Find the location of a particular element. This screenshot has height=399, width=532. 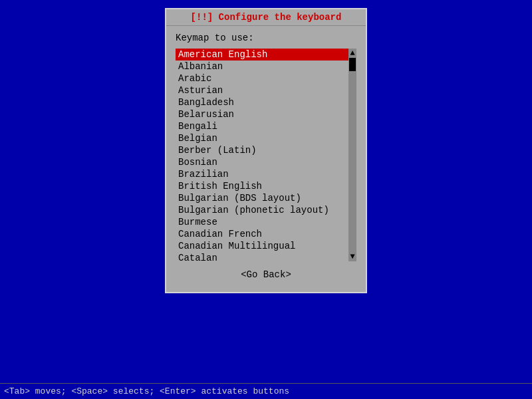

list-item: Bosnian is located at coordinates (262, 162).